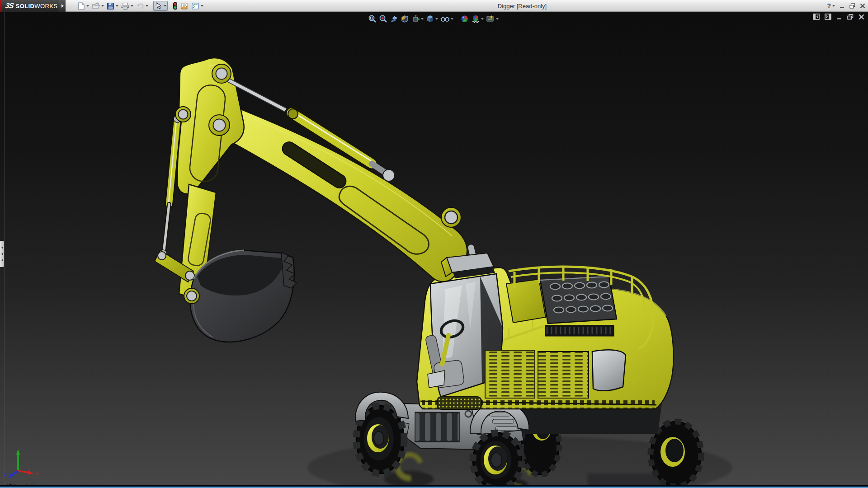 The image size is (868, 488). Describe the element at coordinates (197, 6) in the screenshot. I see `options-button` at that location.